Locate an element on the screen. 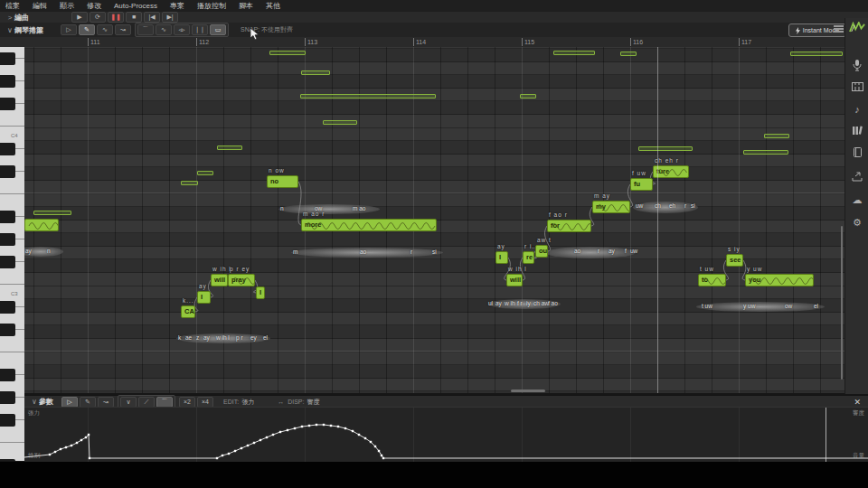  export-icon is located at coordinates (857, 177).